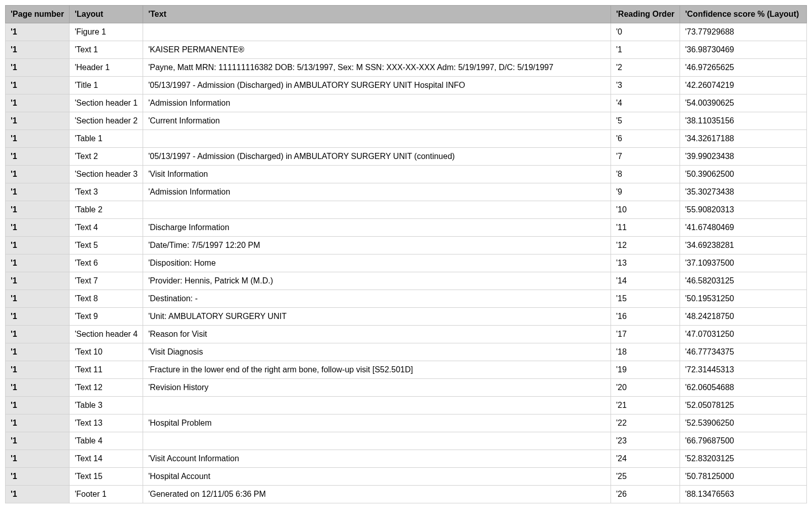 This screenshot has width=812, height=511. Describe the element at coordinates (743, 50) in the screenshot. I see `cell-conf: '36.98730469` at that location.